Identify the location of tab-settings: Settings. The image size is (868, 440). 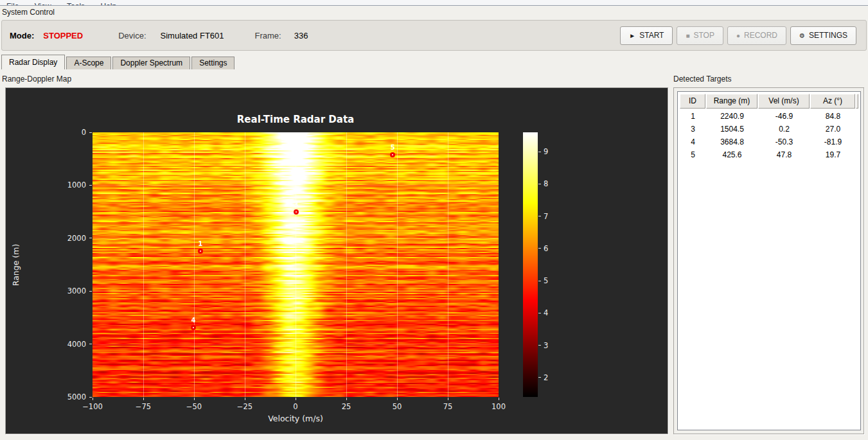
(213, 63).